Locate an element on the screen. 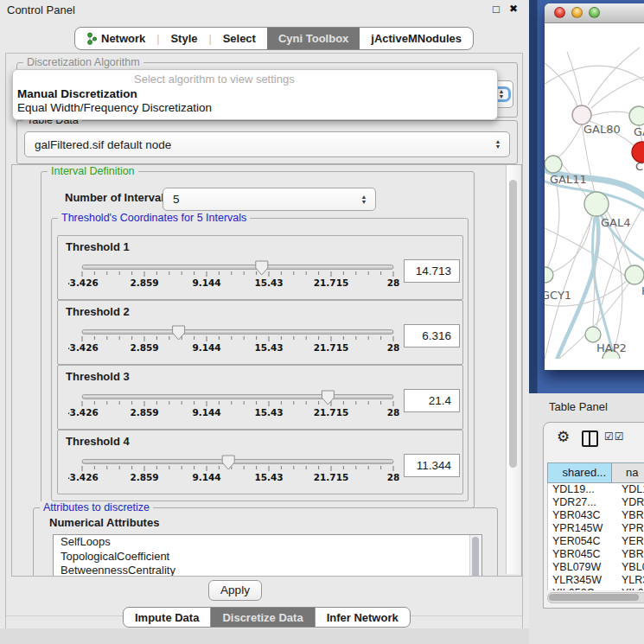 Image resolution: width=644 pixels, height=644 pixels. network-node-hap2 is located at coordinates (593, 335).